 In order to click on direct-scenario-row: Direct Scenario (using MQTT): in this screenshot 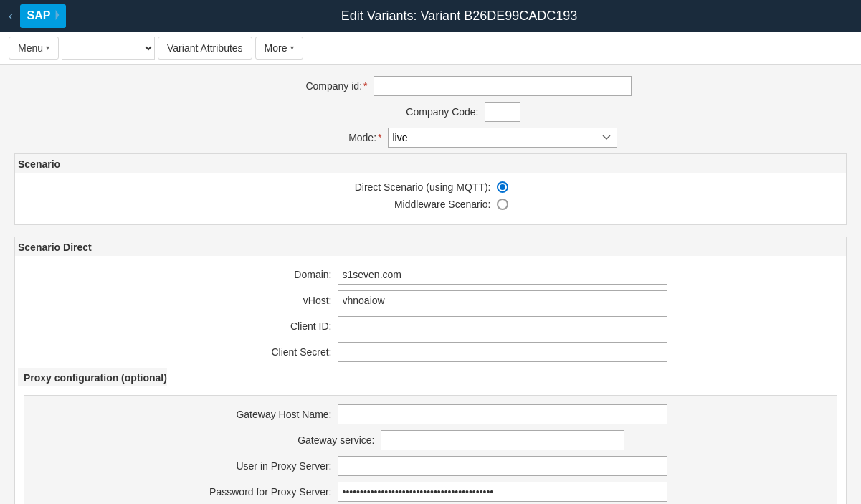, I will do `click(430, 187)`.